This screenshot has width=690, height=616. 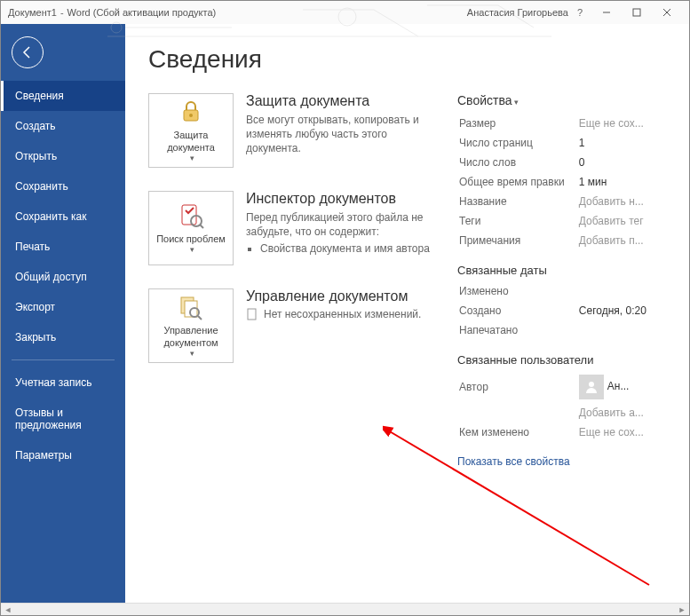 What do you see at coordinates (580, 12) in the screenshot?
I see `help-button: ?` at bounding box center [580, 12].